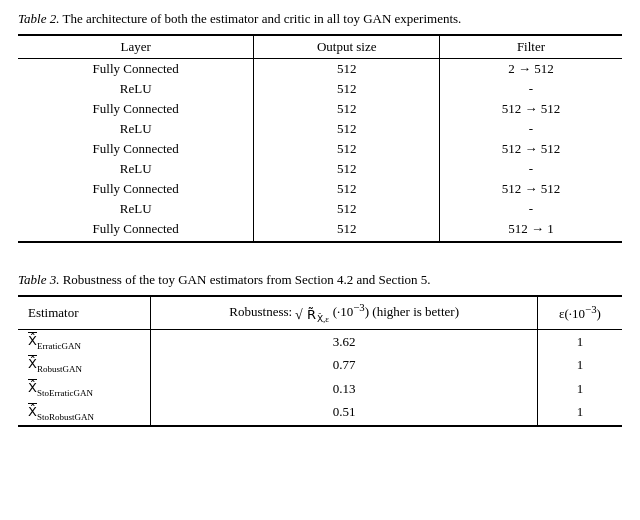 The image size is (640, 520). Describe the element at coordinates (136, 109) in the screenshot. I see `table2-row3-layer: Fully Connected` at that location.